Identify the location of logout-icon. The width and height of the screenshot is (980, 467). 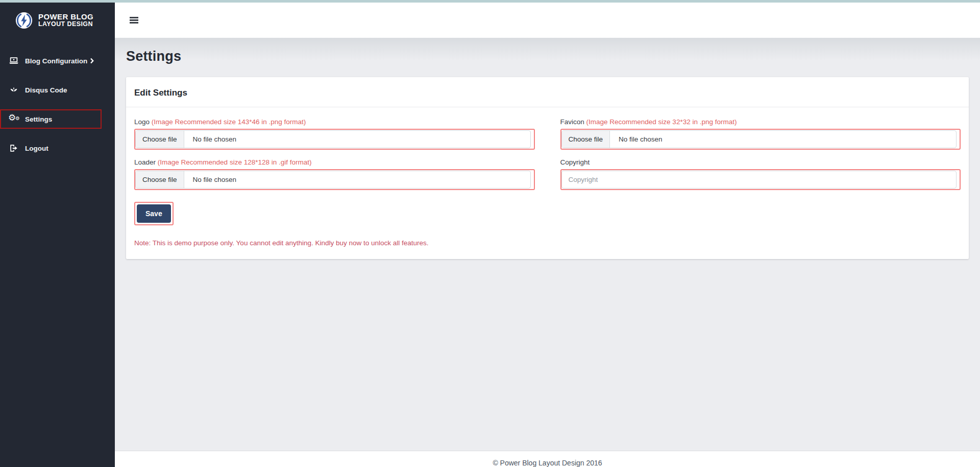
(14, 148).